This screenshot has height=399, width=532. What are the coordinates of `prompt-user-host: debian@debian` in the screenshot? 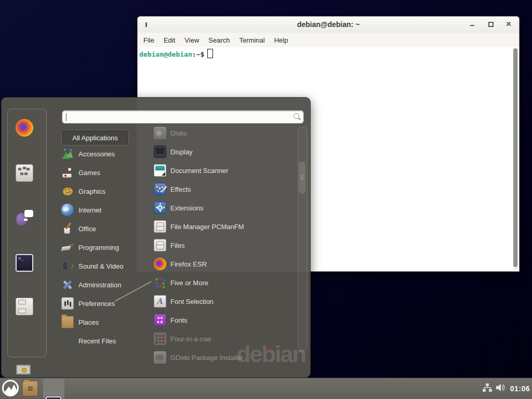 It's located at (166, 54).